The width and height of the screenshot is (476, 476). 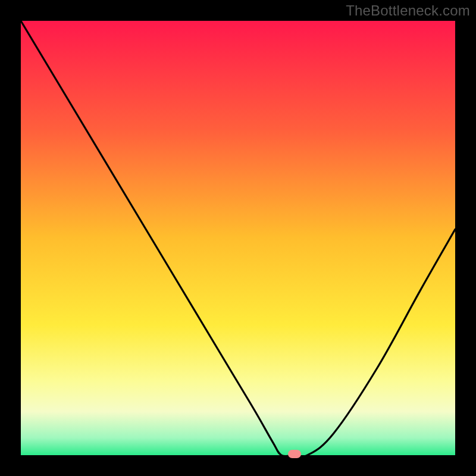 What do you see at coordinates (295, 454) in the screenshot?
I see `optimal-point-marker` at bounding box center [295, 454].